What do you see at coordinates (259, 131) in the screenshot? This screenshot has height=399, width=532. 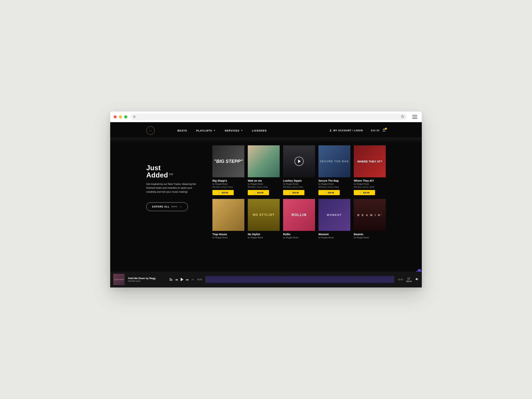 I see `nav-licenses: LICENSES` at bounding box center [259, 131].